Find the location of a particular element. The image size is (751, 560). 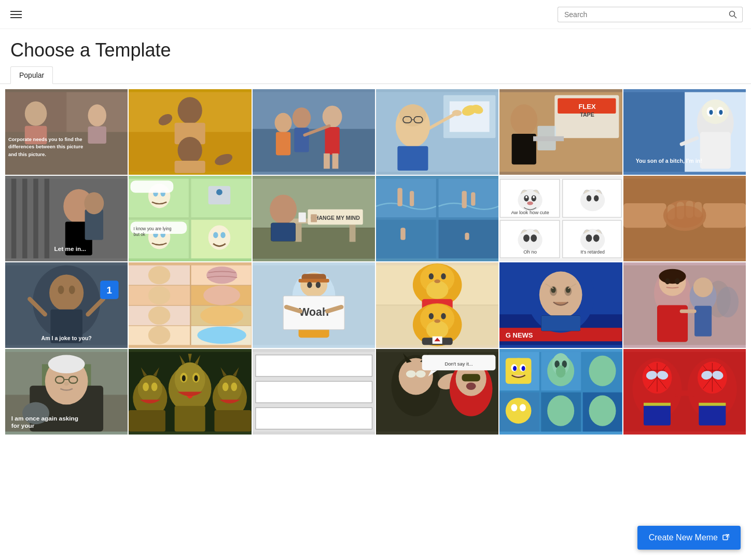

meme-batman-slapping: Don't say it... is located at coordinates (437, 392).